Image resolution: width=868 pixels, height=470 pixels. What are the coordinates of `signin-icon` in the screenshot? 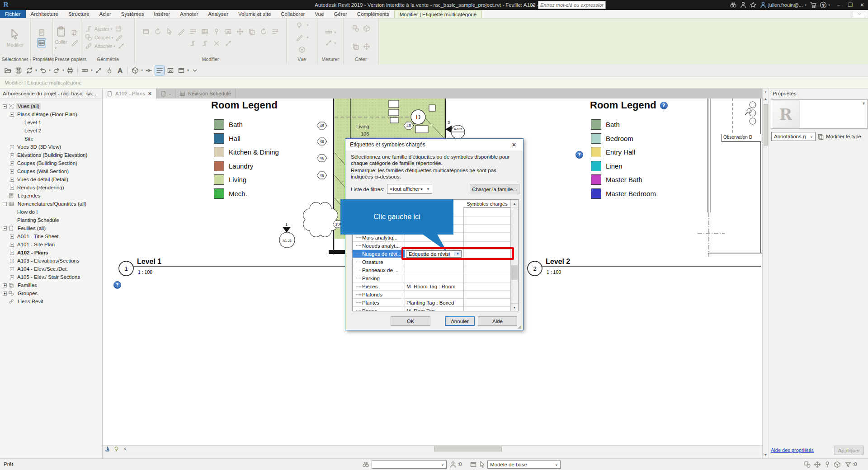 It's located at (743, 5).